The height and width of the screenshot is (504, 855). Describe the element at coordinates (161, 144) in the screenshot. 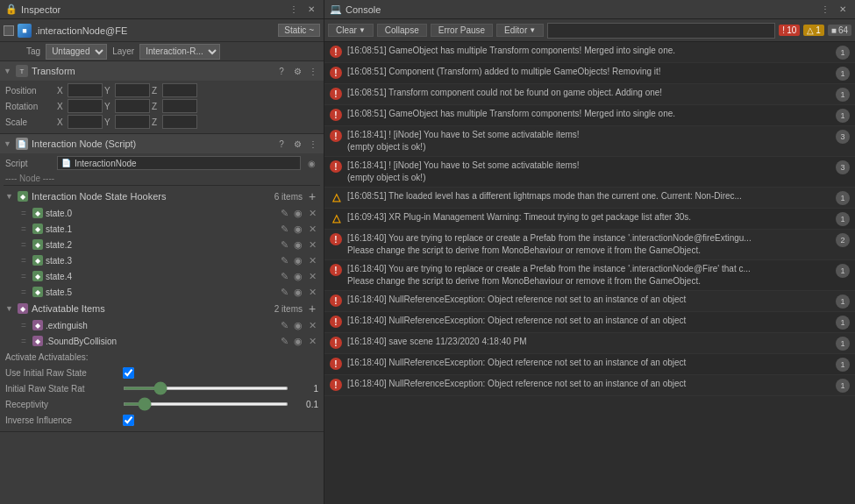

I see `interaction-node-header: ▼ 📄 Interaction Node (Script) ? ⚙ ⋮` at that location.